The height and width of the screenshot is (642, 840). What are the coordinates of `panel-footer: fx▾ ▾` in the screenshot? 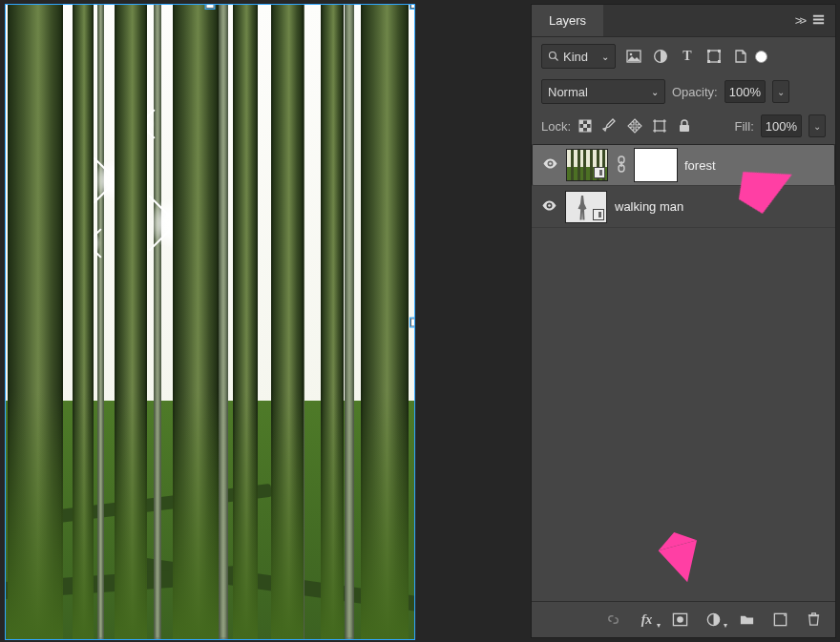 It's located at (683, 619).